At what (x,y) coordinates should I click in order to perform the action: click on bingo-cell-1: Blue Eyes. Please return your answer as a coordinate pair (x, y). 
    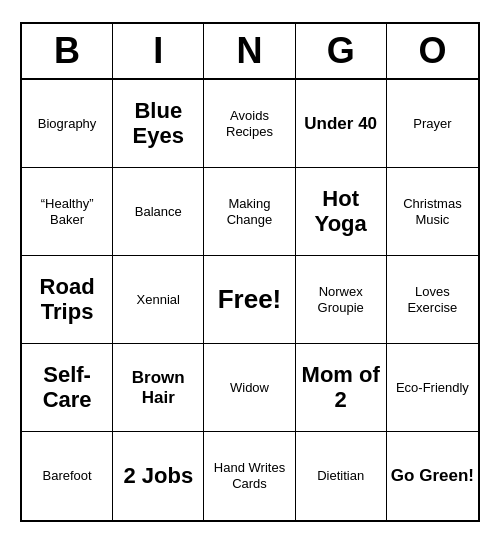
    Looking at the image, I should click on (158, 124).